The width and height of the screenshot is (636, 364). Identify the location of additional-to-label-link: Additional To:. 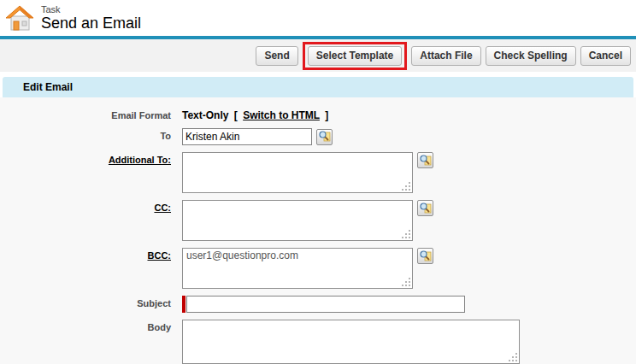
(140, 160).